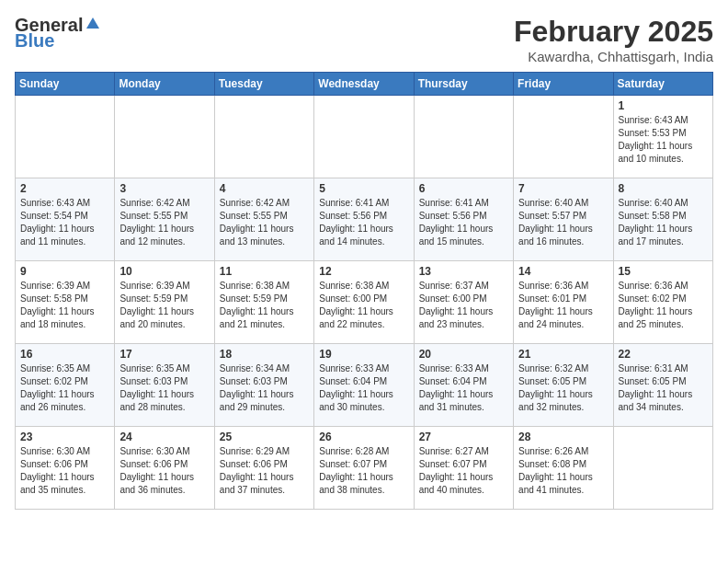 The height and width of the screenshot is (563, 728). What do you see at coordinates (463, 220) in the screenshot?
I see `calendar-cell: 6Sunrise: 6:41 AM Sunset: 5:56 PM Daylig…` at bounding box center [463, 220].